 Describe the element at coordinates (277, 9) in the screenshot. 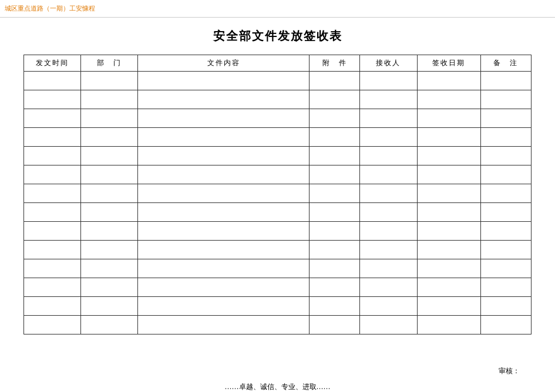

I see `top-bar: 城区重点道路（一期）工安慷程` at that location.